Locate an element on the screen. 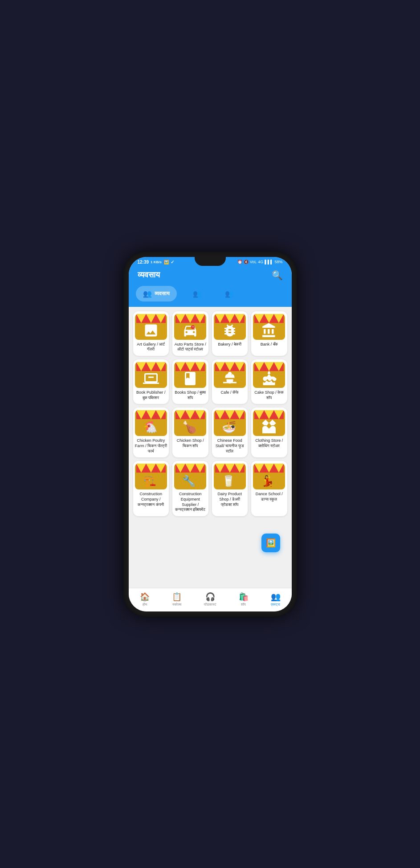 Image resolution: width=420 pixels, height=868 pixels. filter-label-vyavsay: व्यवसाय is located at coordinates (162, 293).